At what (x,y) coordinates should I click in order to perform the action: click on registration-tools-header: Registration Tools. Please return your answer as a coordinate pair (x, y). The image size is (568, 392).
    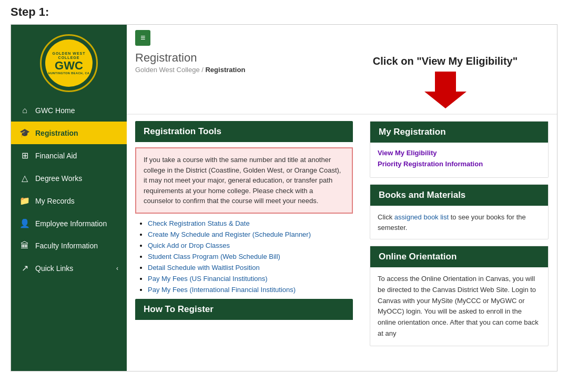
    Looking at the image, I should click on (244, 132).